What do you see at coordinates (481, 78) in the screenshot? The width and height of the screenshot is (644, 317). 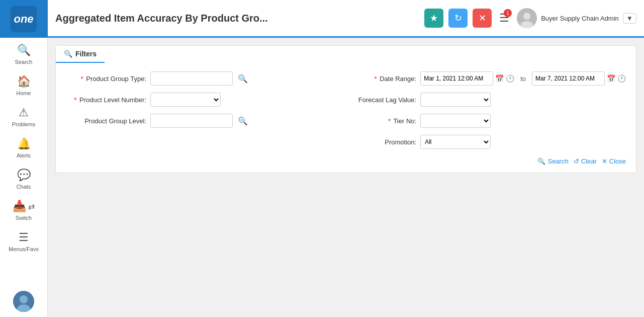 I see `date-range-row: * Date Range: 📅 🕐 to` at bounding box center [481, 78].